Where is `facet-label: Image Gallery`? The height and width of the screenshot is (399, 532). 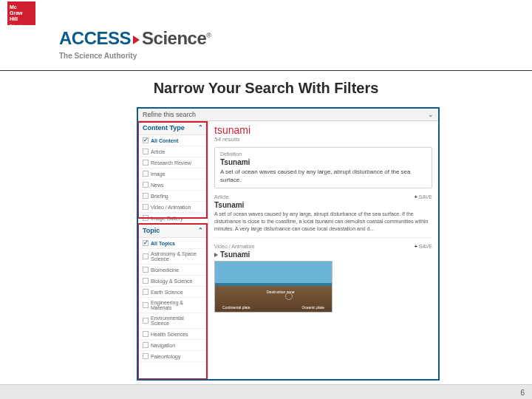
facet-label: Image Gallery is located at coordinates (167, 219).